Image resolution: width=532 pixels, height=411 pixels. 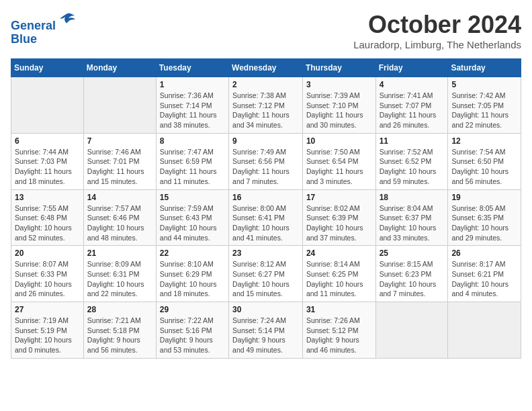 What do you see at coordinates (266, 253) in the screenshot?
I see `day-number: 23` at bounding box center [266, 253].